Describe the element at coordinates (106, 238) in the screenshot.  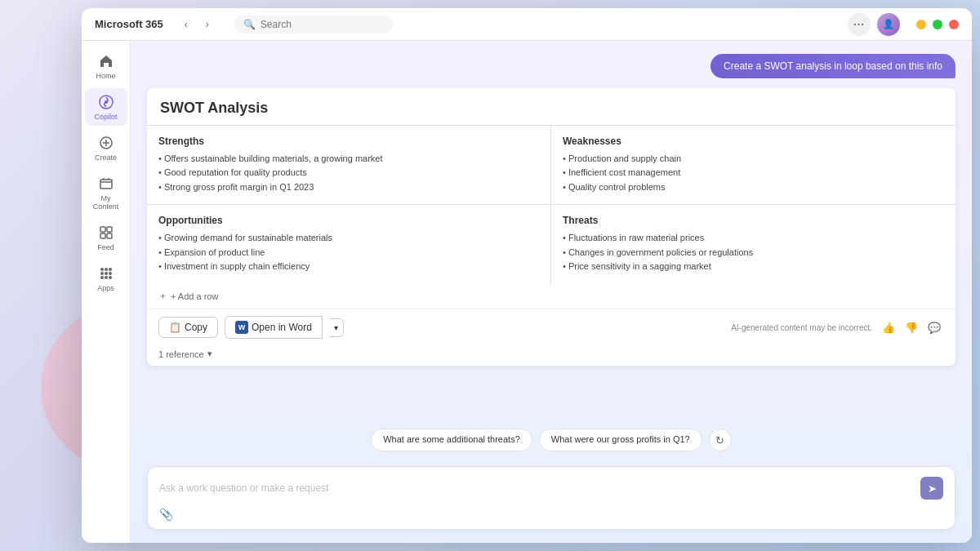
I see `sidebar-item-feed: Feed` at that location.